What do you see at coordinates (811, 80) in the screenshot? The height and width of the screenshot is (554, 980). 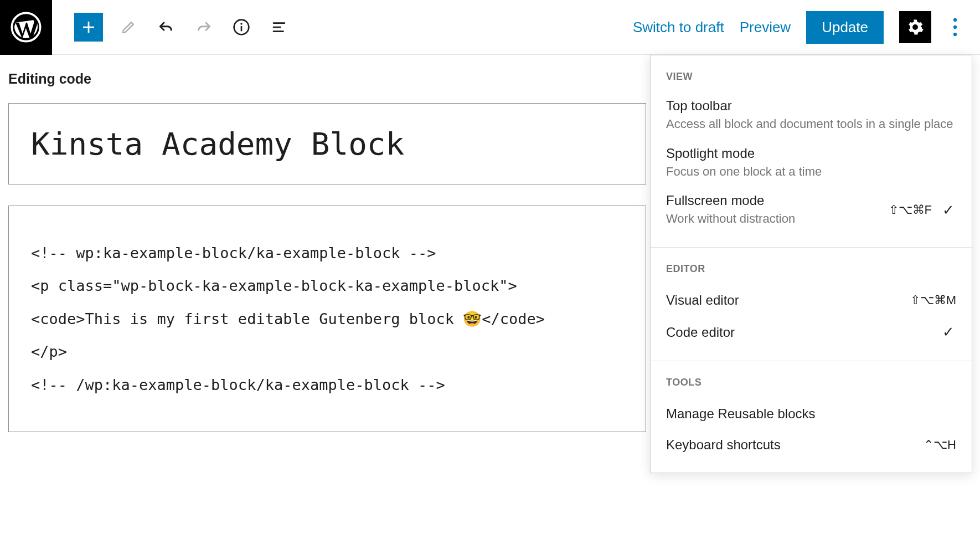 I see `panel-heading-view: VIEW` at bounding box center [811, 80].